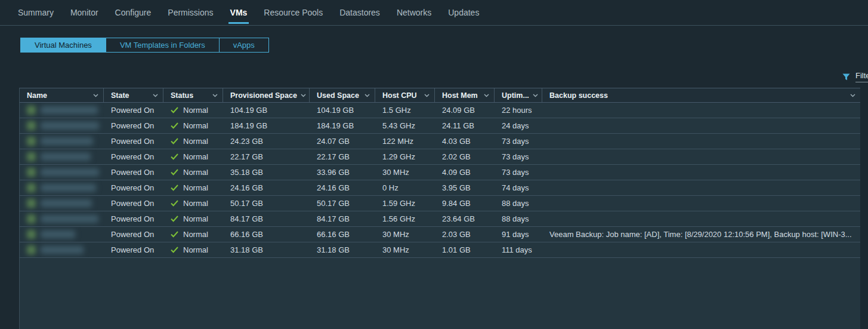 This screenshot has width=868, height=329. What do you see at coordinates (440, 250) in the screenshot?
I see `table-row: Powered OnNormal31.18 GB31.18 GB30 MHz1.…` at bounding box center [440, 250].